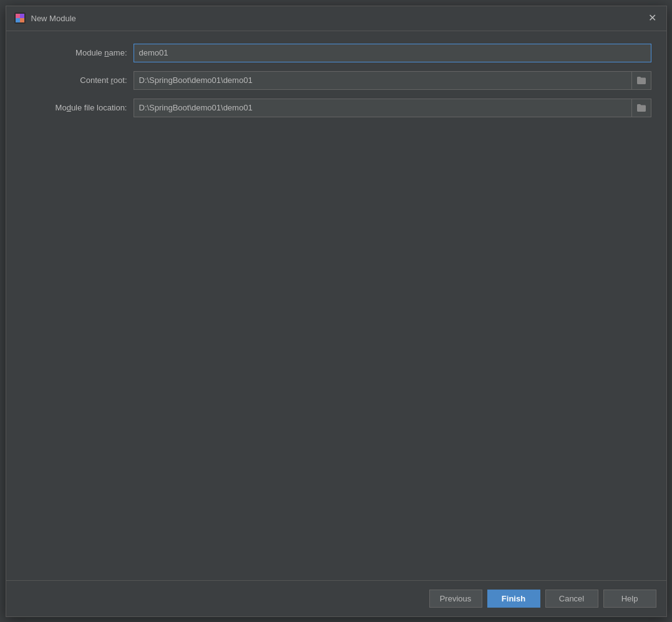  I want to click on help-button: Help, so click(630, 599).